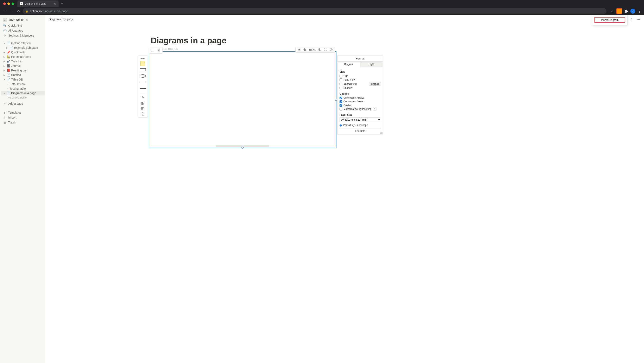 Image resolution: width=644 pixels, height=363 pixels. Describe the element at coordinates (143, 114) in the screenshot. I see `insert-template-icon` at that location.